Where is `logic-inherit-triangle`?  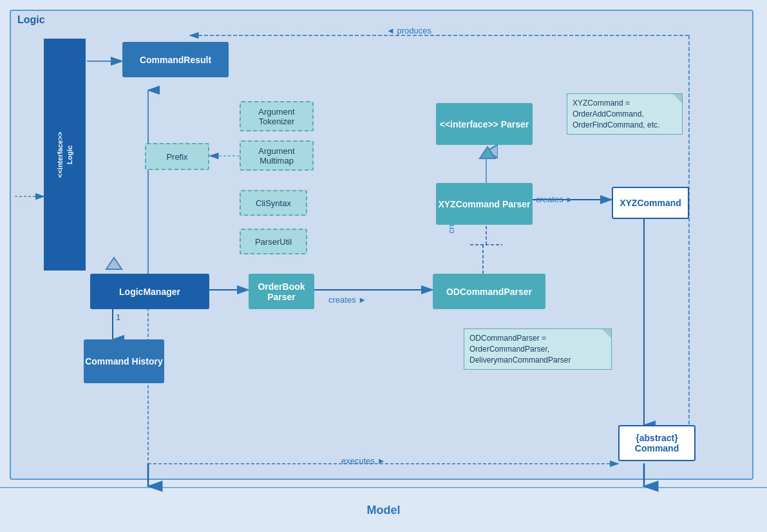 logic-inherit-triangle is located at coordinates (114, 265).